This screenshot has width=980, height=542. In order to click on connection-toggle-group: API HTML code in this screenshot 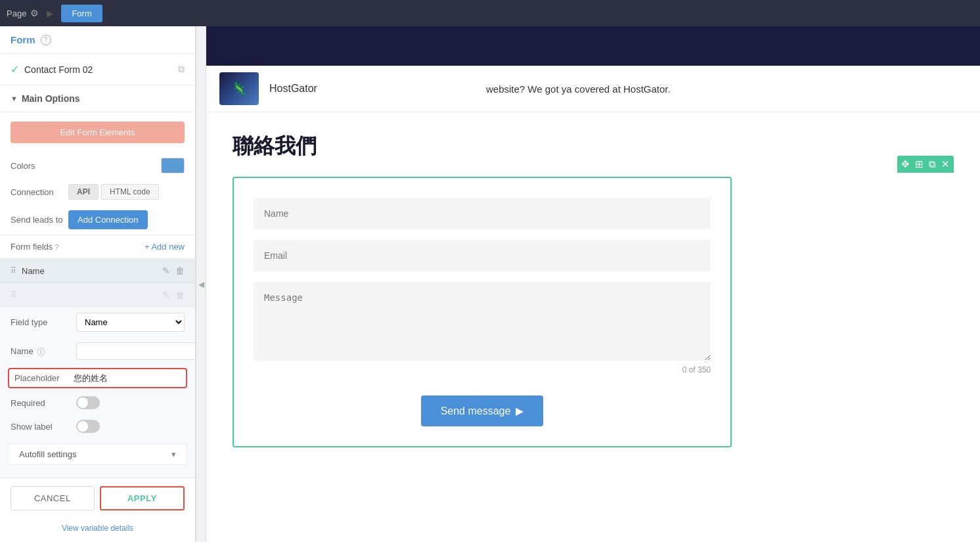, I will do `click(114, 192)`.